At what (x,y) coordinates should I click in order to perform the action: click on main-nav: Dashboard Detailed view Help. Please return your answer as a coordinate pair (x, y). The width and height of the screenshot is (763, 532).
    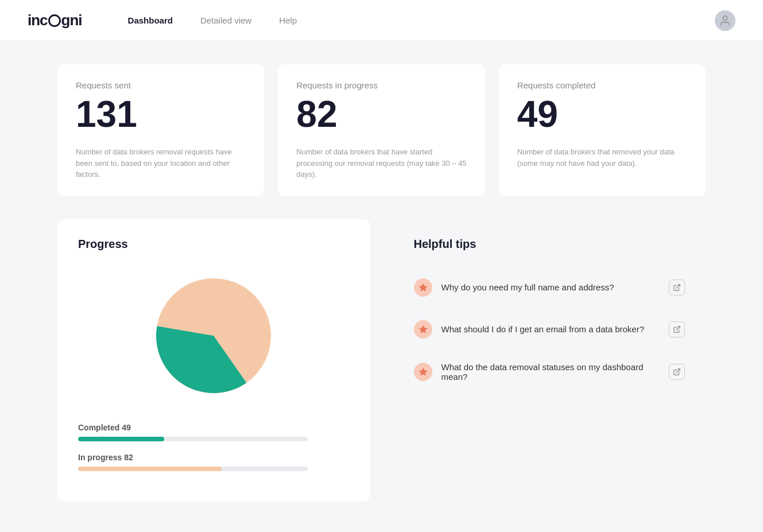
    Looking at the image, I should click on (421, 21).